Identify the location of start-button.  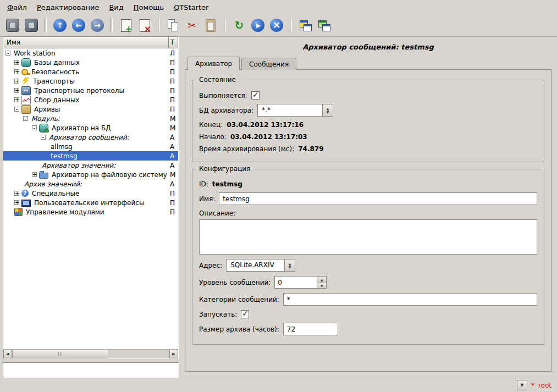
(258, 25).